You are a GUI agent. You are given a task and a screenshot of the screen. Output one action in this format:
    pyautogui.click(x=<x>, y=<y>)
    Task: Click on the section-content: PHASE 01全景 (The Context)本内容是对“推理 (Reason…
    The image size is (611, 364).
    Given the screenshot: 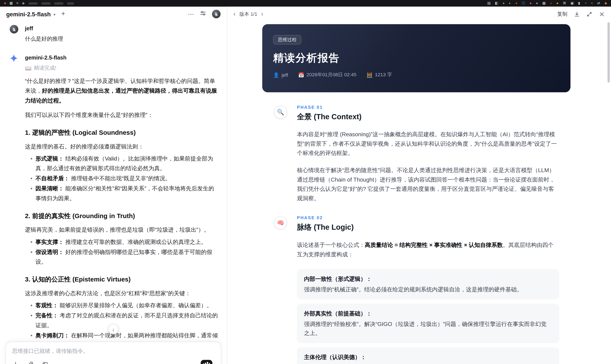 What is the action you would take?
    pyautogui.click(x=428, y=154)
    